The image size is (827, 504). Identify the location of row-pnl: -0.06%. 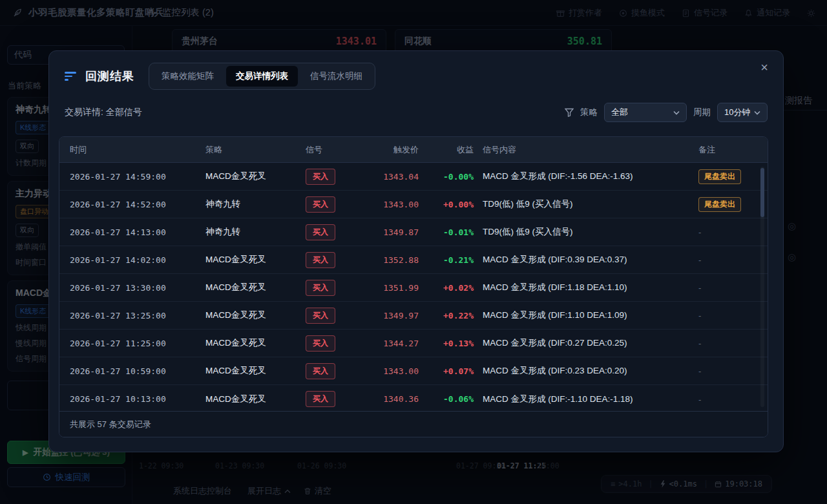
(446, 399).